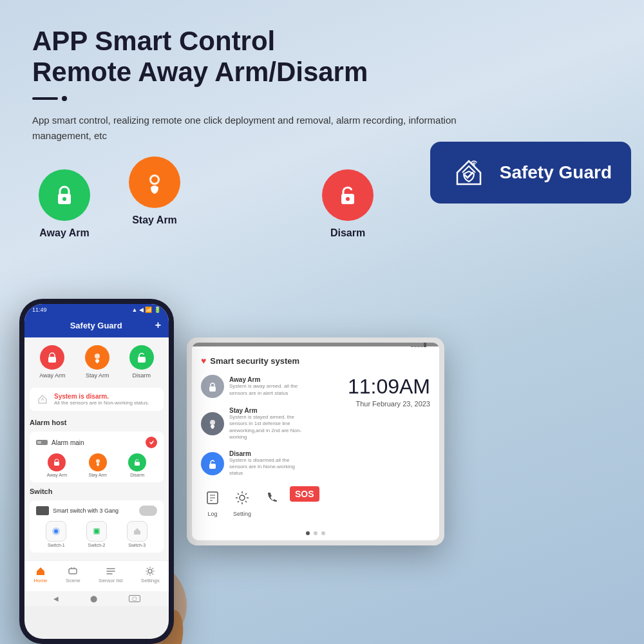 This screenshot has height=644, width=644. What do you see at coordinates (155, 191) in the screenshot?
I see `stay-arm-icon-item: Stay Arm` at bounding box center [155, 191].